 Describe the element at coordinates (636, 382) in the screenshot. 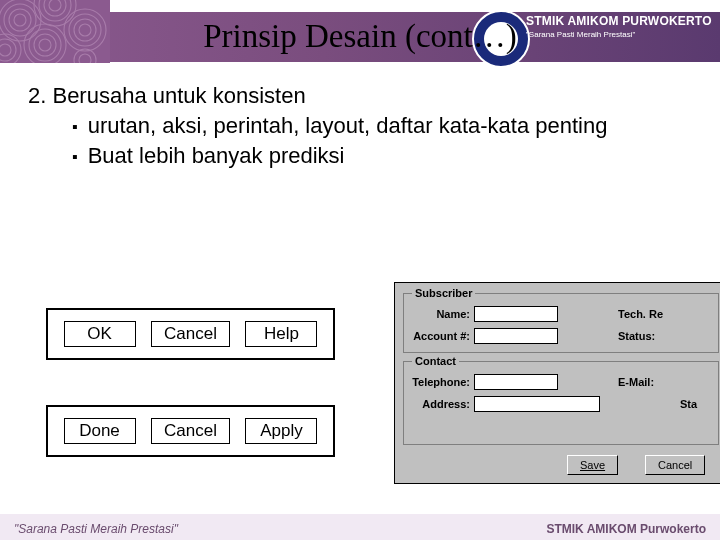

I see `email-label: E-Mail:` at that location.